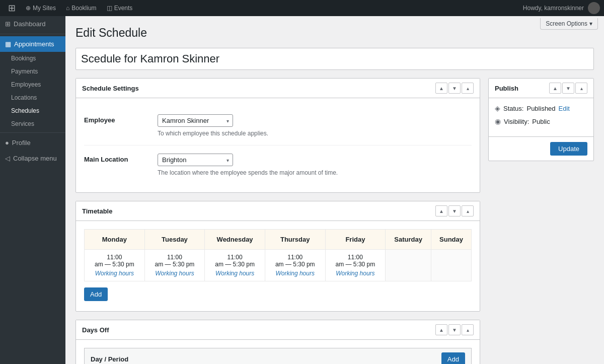 This screenshot has height=364, width=604. What do you see at coordinates (568, 88) in the screenshot?
I see `publish-controls: ▲ ▼ ▴` at bounding box center [568, 88].